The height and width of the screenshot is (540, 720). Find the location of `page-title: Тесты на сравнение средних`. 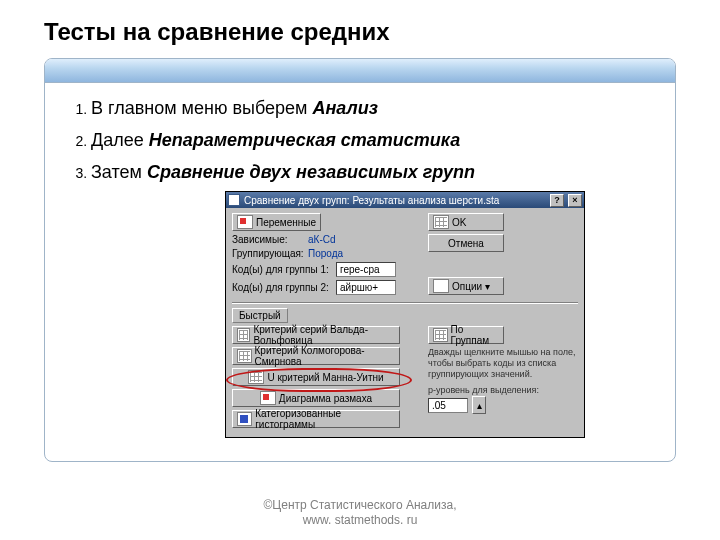

page-title: Тесты на сравнение средних is located at coordinates (360, 32).